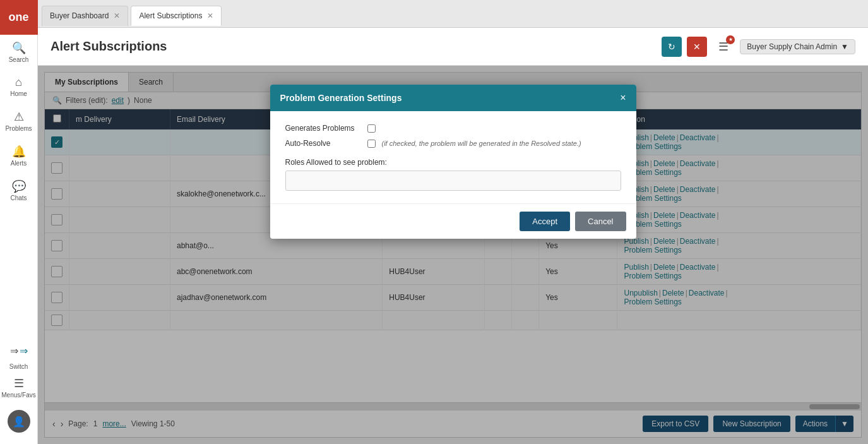 This screenshot has height=444, width=868. I want to click on avatar-icon: 👤, so click(19, 422).